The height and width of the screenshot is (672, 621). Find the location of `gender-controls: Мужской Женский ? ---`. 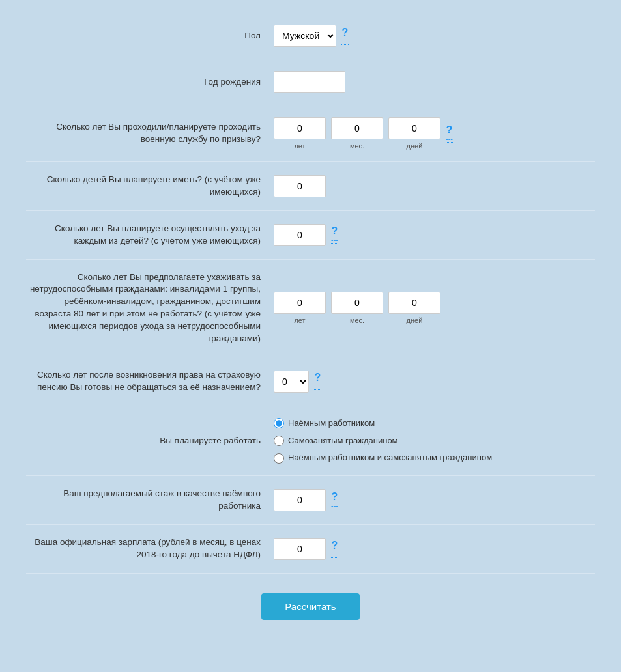

gender-controls: Мужской Женский ? --- is located at coordinates (434, 36).